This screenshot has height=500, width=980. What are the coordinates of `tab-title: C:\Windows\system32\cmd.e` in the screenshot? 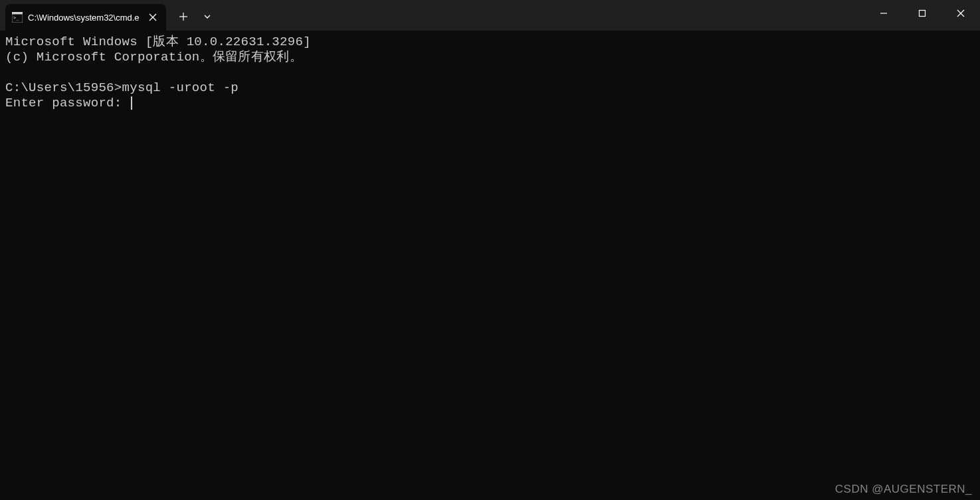 It's located at (84, 17).